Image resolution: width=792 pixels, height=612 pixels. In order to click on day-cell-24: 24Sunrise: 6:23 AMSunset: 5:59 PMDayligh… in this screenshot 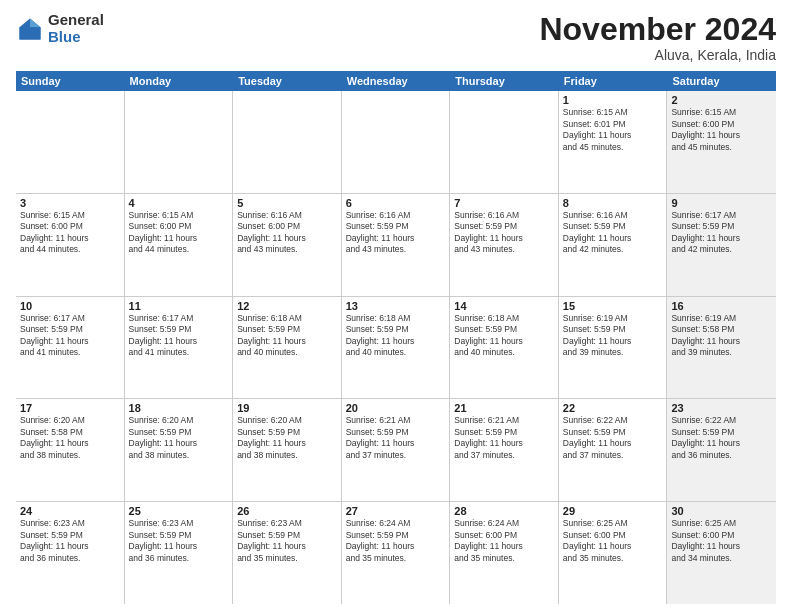, I will do `click(70, 553)`.